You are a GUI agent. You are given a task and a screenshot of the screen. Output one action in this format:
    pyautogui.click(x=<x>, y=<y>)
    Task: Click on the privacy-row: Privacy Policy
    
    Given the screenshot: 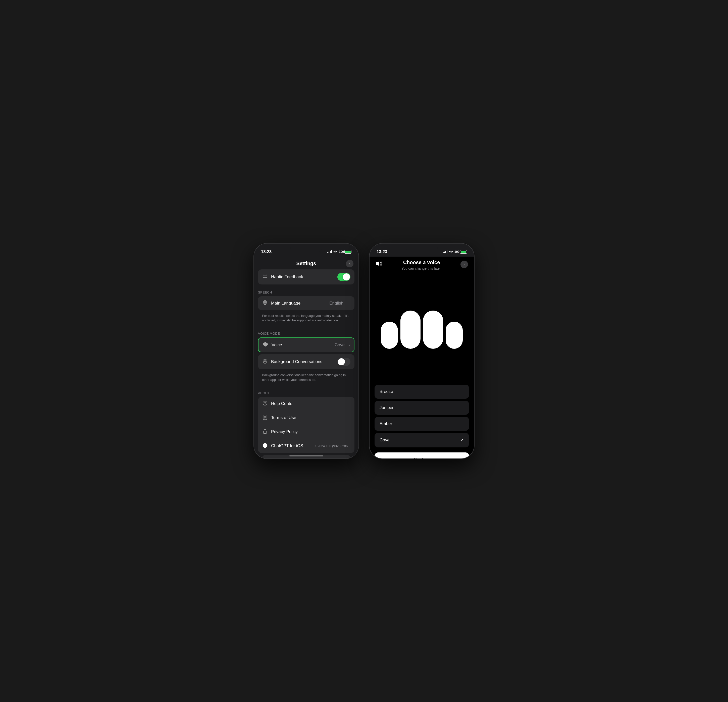 What is the action you would take?
    pyautogui.click(x=306, y=432)
    